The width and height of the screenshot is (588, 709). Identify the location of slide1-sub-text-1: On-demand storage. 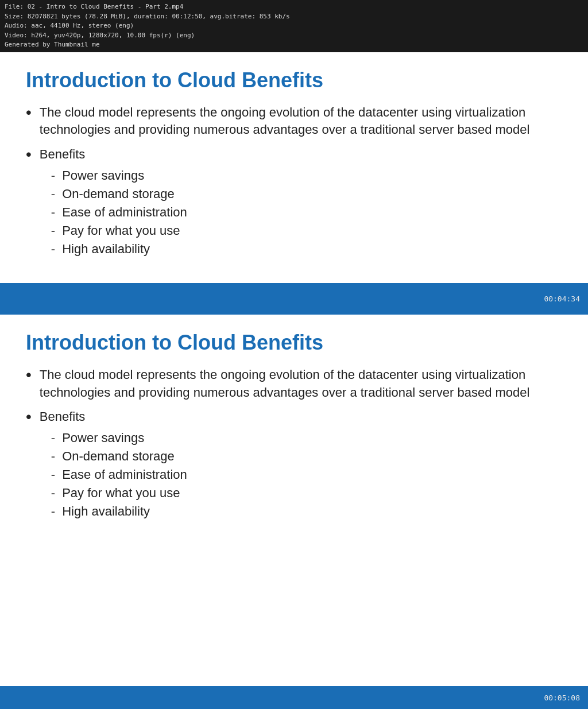
(118, 194).